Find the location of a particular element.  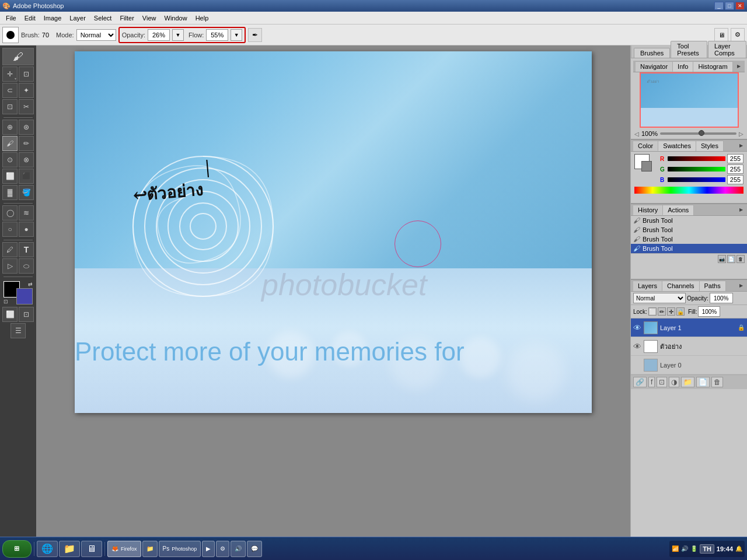

flow-input: 55% is located at coordinates (217, 35).